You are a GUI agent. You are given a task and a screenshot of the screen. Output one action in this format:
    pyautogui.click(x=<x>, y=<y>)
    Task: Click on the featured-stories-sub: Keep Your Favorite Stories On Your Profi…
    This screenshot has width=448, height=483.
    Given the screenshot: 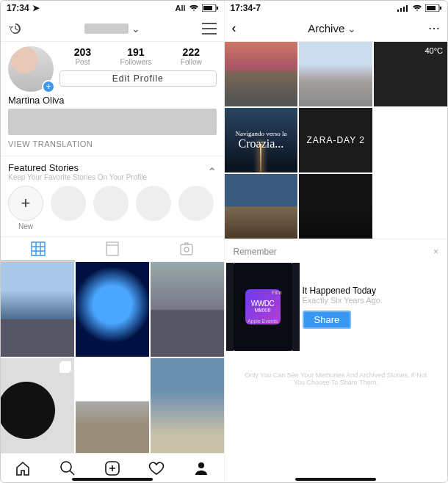 What is the action you would take?
    pyautogui.click(x=78, y=178)
    